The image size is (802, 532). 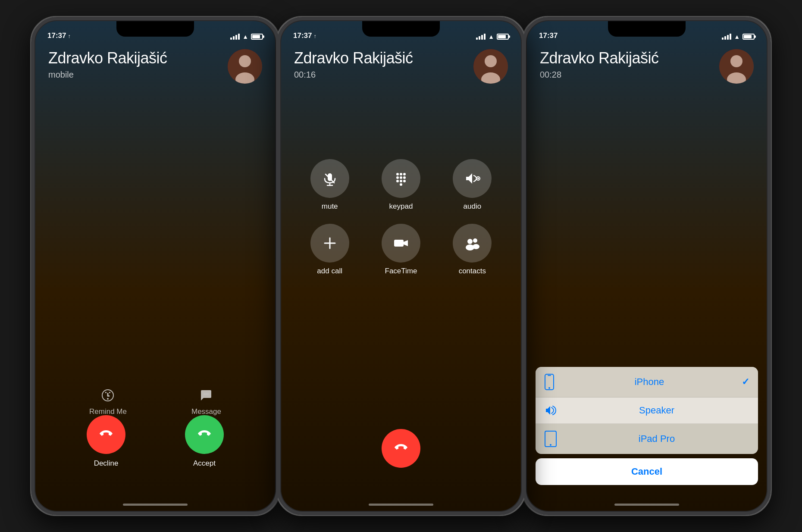 What do you see at coordinates (647, 382) in the screenshot?
I see `picker-option-iphone: iPhone ✓` at bounding box center [647, 382].